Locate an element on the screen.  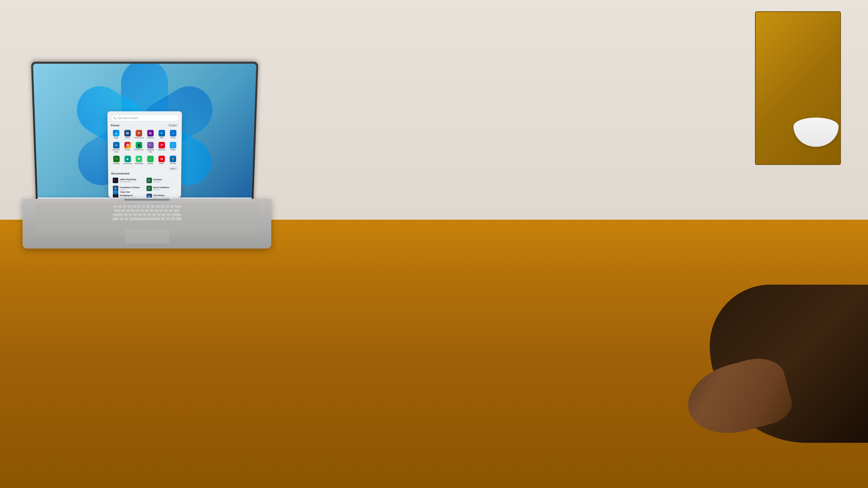
touchpad is located at coordinates (147, 236).